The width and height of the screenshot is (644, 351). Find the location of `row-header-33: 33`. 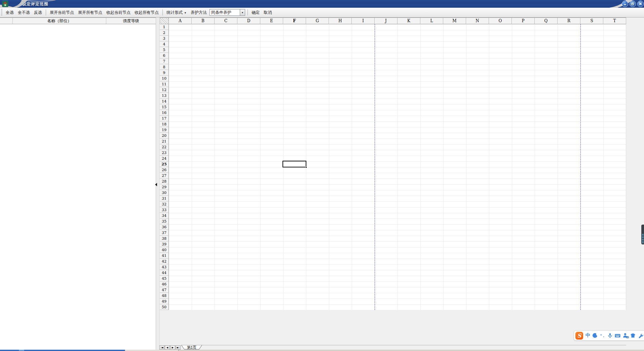

row-header-33: 33 is located at coordinates (164, 210).